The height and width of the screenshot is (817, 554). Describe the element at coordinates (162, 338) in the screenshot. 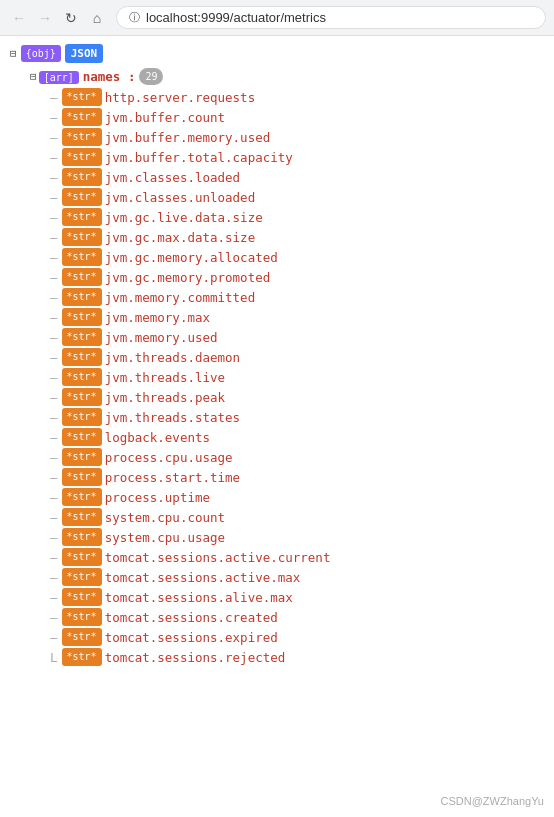

I see `item-value: jvm.memory.used` at that location.